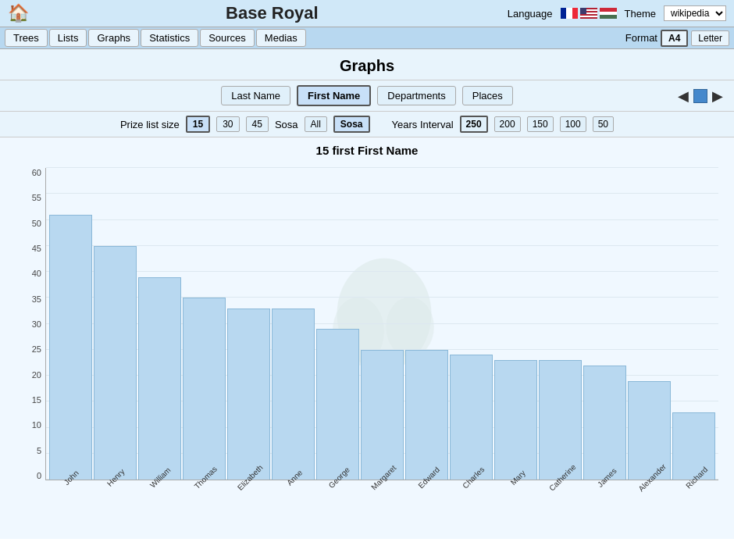  I want to click on bar-margaret, so click(383, 415).